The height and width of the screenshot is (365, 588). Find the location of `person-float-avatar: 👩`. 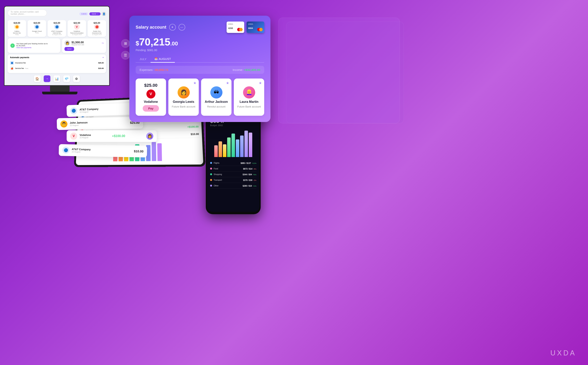

person-float-avatar: 👩 is located at coordinates (150, 136).